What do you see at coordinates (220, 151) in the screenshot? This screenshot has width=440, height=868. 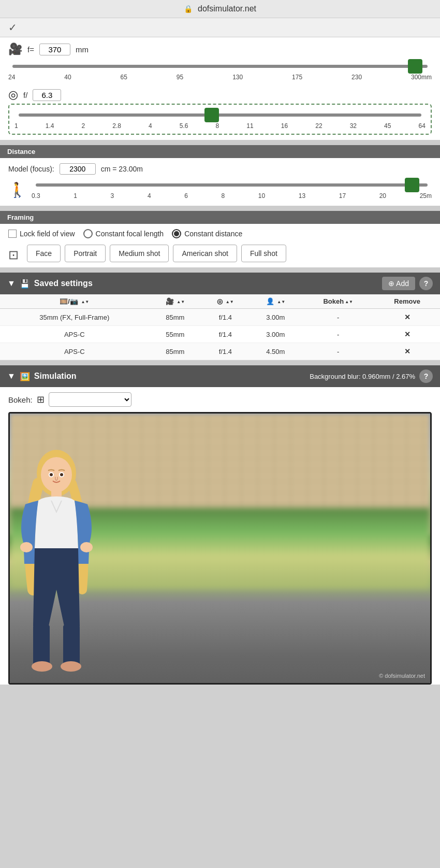 I see `distance-section-header: Distance` at bounding box center [220, 151].